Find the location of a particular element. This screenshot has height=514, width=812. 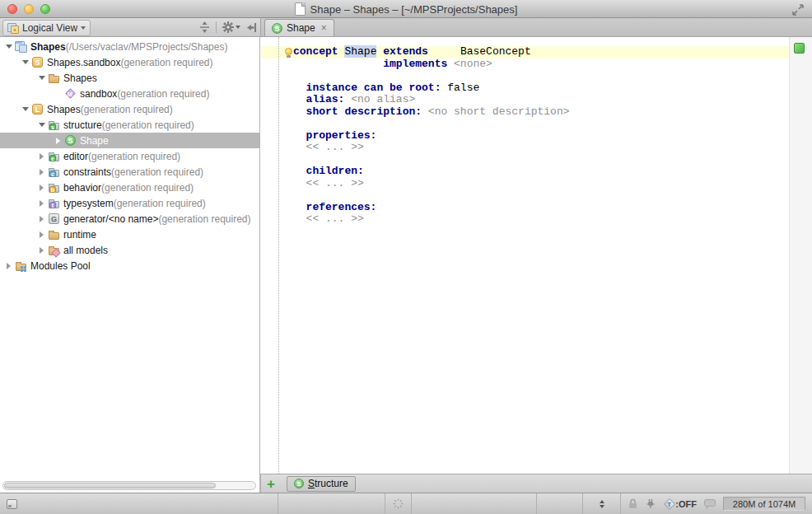

code-line: references: is located at coordinates (541, 208).